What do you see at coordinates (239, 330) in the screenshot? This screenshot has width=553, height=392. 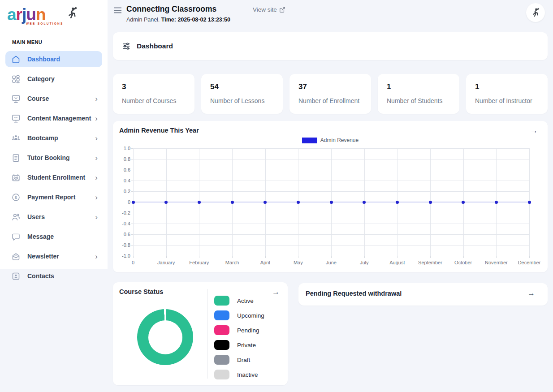 I see `legend-item-pending: Pending` at bounding box center [239, 330].